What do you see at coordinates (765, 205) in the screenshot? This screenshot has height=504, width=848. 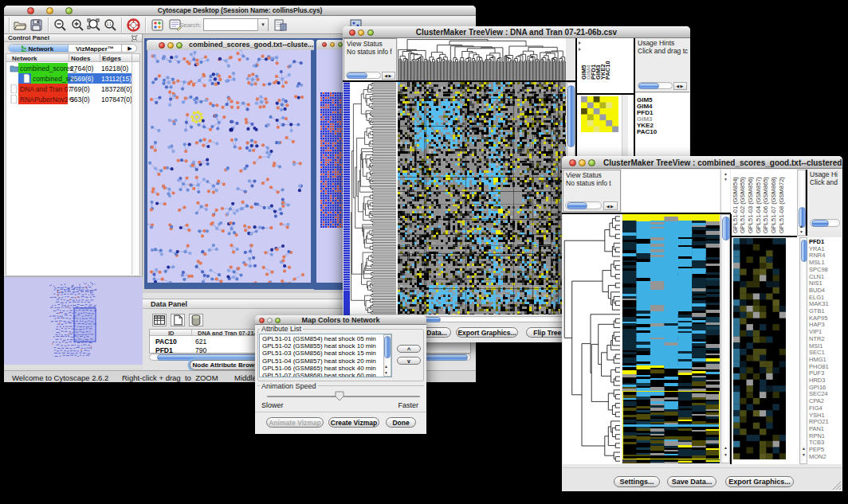 I see `svg-text: GPL51-06 (GSM865)` at bounding box center [765, 205].